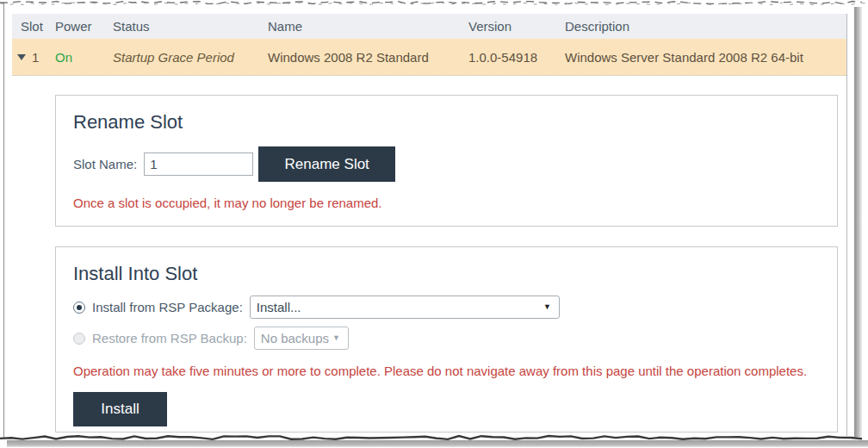  I want to click on restore-from-backup-label: Restore from RSP Backup:, so click(170, 338).